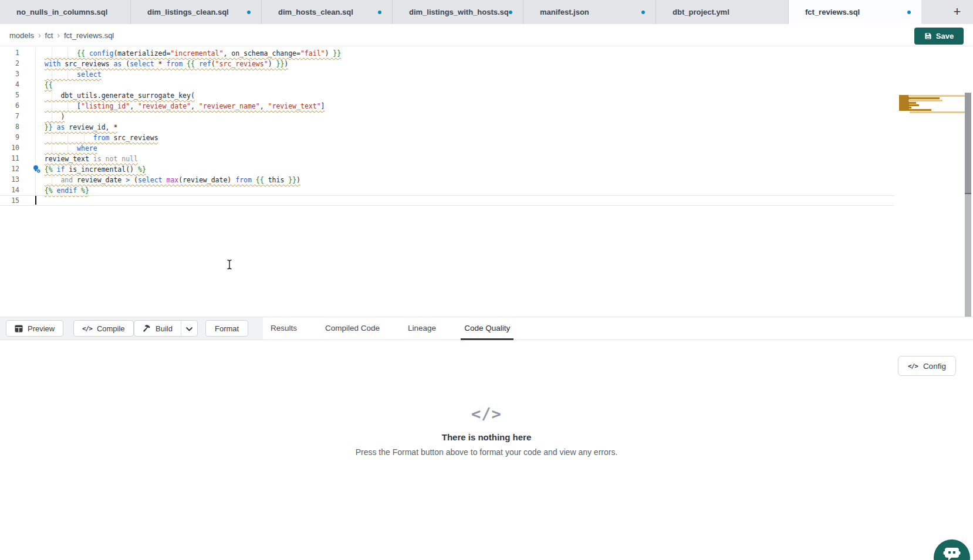  What do you see at coordinates (957, 12) in the screenshot?
I see `new-tab-button: +` at bounding box center [957, 12].